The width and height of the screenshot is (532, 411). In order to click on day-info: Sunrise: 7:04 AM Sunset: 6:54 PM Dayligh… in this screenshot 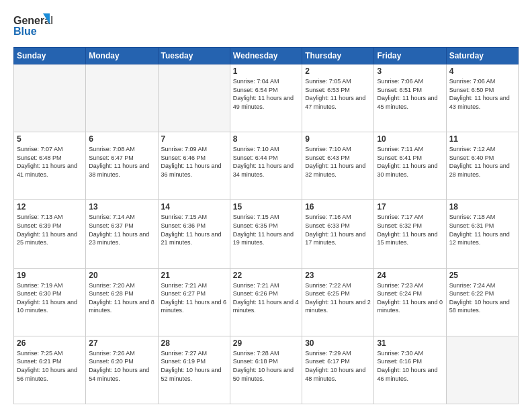, I will do `click(266, 94)`.